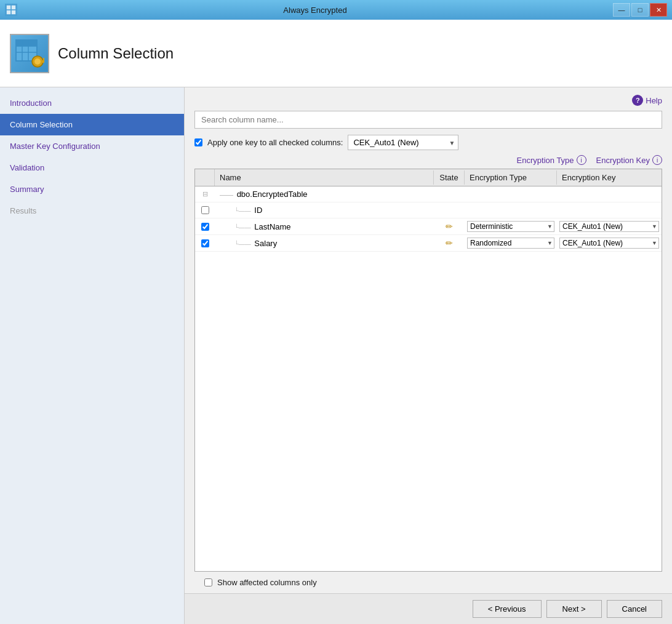  I want to click on sidebar-item-introduction: Introduction, so click(92, 103).